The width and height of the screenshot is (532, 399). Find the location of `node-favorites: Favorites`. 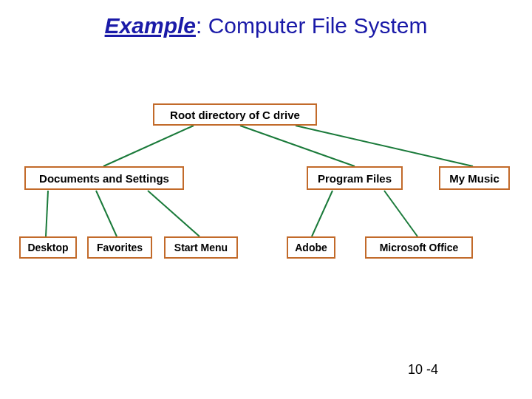

node-favorites: Favorites is located at coordinates (120, 248).